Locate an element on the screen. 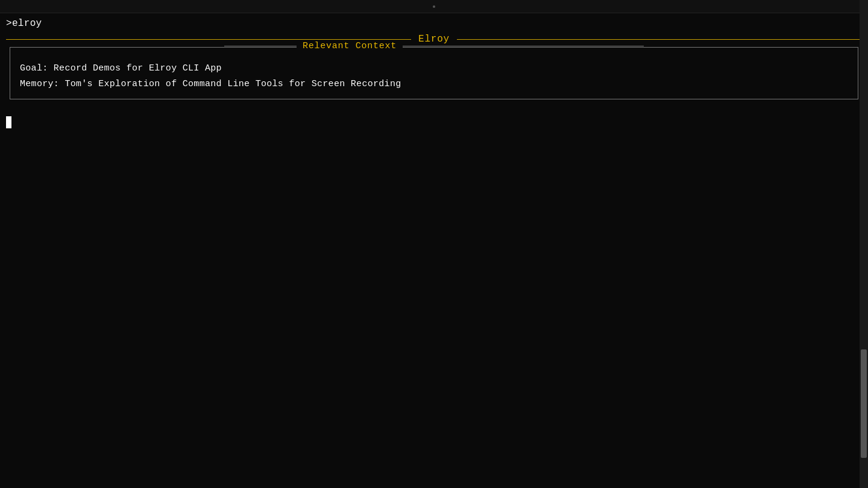  context-box-wrapper: Relevant Context Goal: Record Demos for … is located at coordinates (434, 74).